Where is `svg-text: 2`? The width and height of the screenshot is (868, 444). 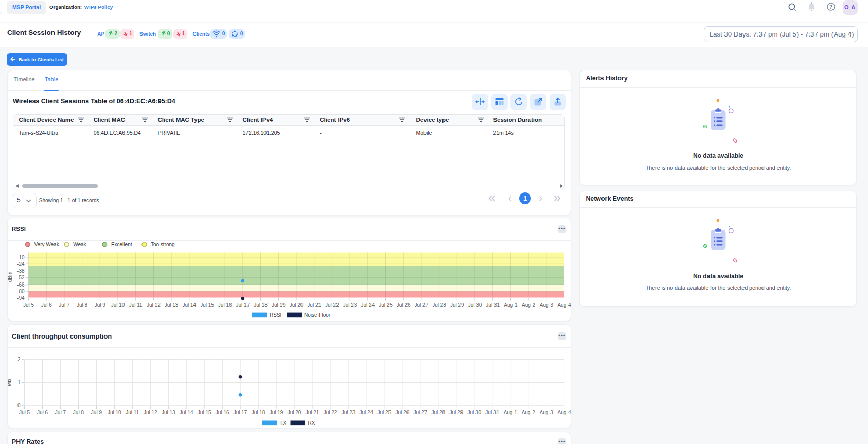 svg-text: 2 is located at coordinates (19, 359).